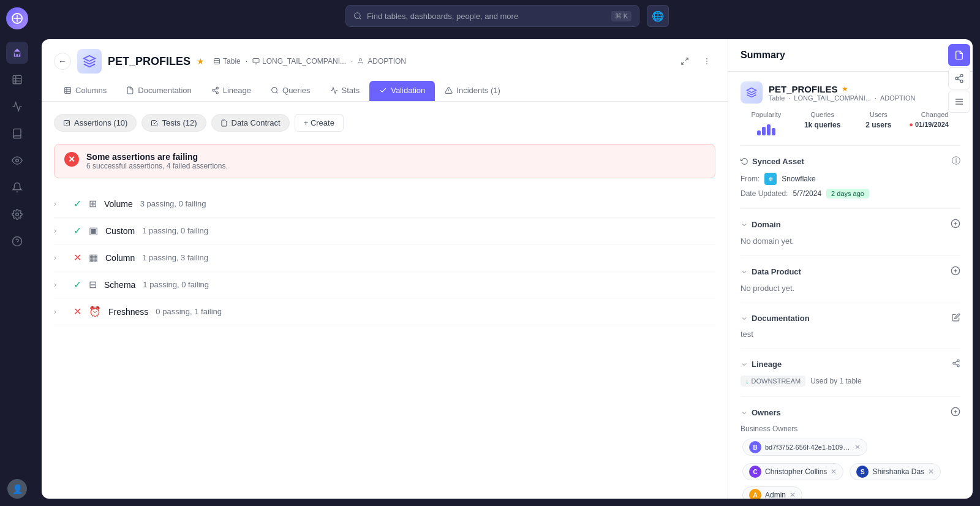 The height and width of the screenshot is (506, 980). What do you see at coordinates (959, 55) in the screenshot?
I see `panel-doc-button` at bounding box center [959, 55].